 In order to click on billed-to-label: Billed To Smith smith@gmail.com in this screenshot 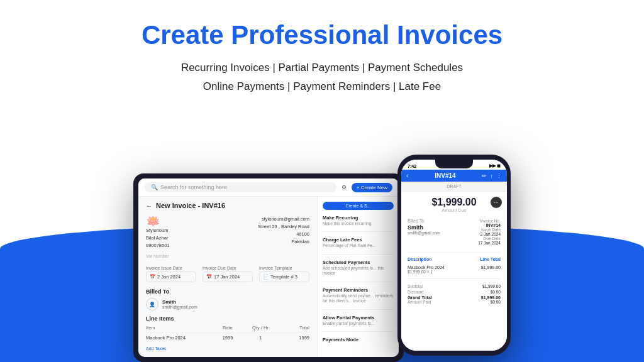, I will do `click(424, 232)`.